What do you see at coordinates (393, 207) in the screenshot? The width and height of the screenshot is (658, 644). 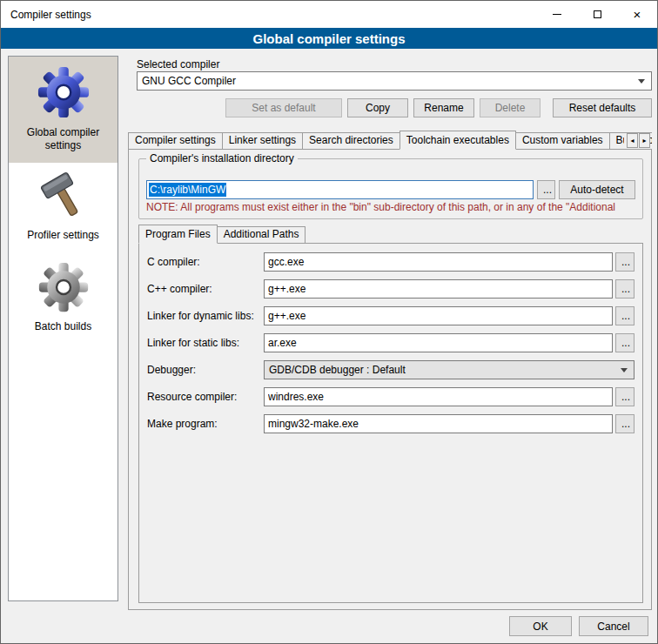 I see `note-text: NOTE: All programs must exist either in …` at bounding box center [393, 207].